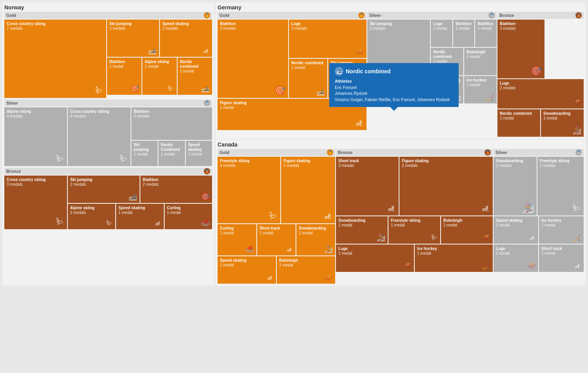 The width and height of the screenshot is (588, 373). I want to click on gold-medal-icon: 🥇, so click(207, 15).